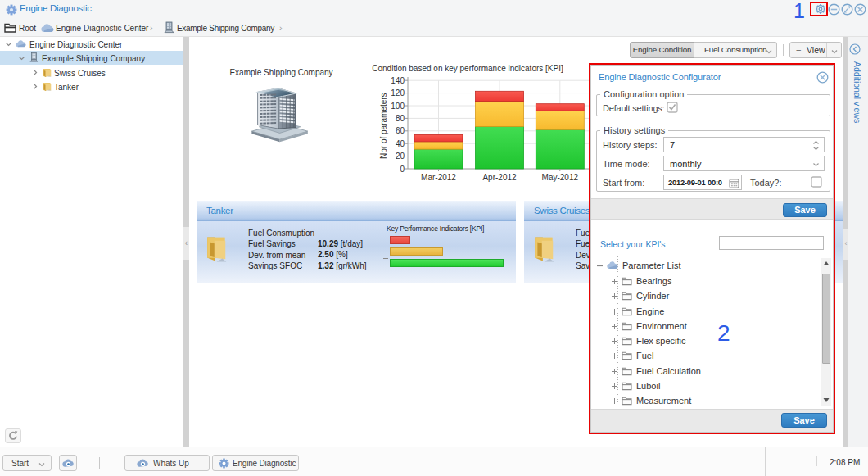  I want to click on svg-text: 40, so click(400, 144).